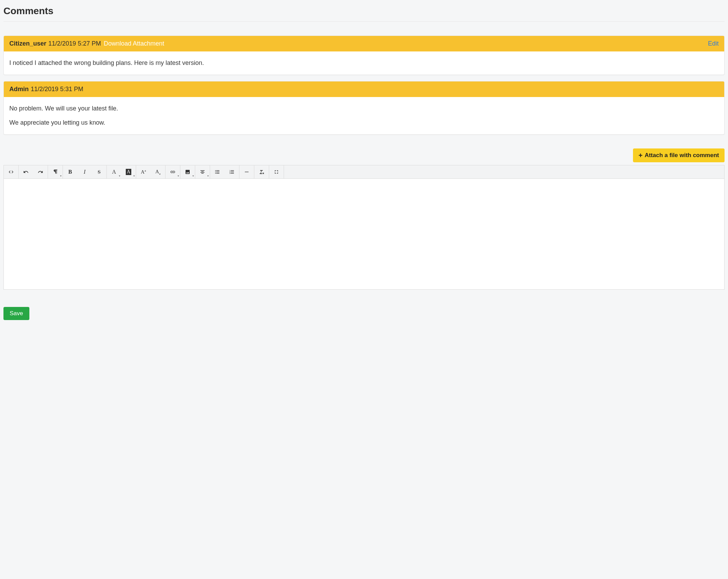 This screenshot has height=579, width=728. Describe the element at coordinates (682, 155) in the screenshot. I see `attach-file-label: Attach a file with comment` at that location.